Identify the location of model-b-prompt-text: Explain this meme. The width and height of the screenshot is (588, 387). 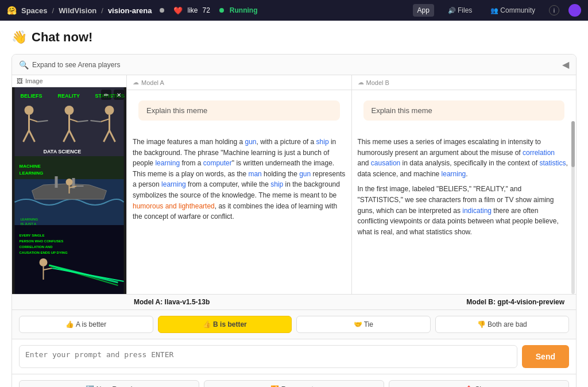
(402, 110).